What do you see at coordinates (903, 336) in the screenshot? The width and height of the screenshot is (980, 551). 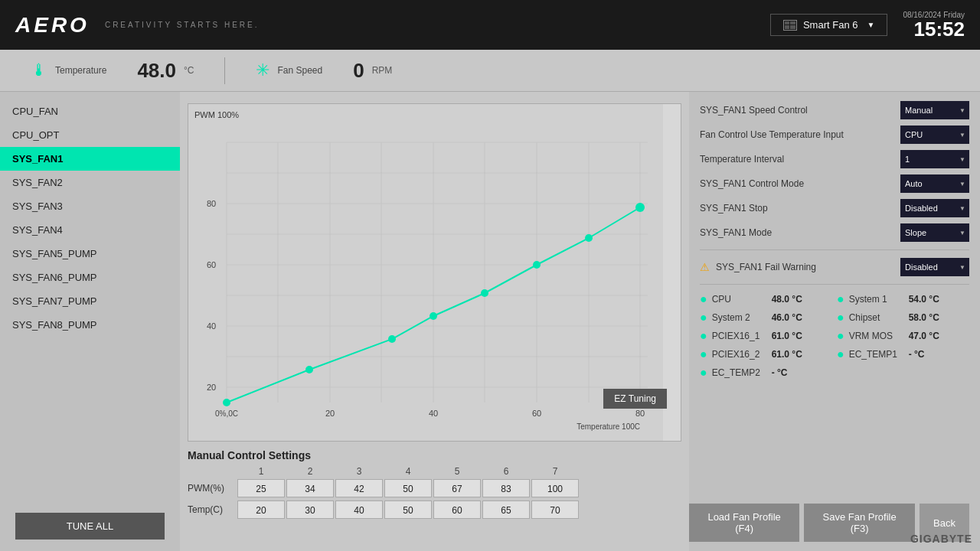 I see `temp-item-vrm-mos: ● VRM MOS 47.0 °C` at bounding box center [903, 336].